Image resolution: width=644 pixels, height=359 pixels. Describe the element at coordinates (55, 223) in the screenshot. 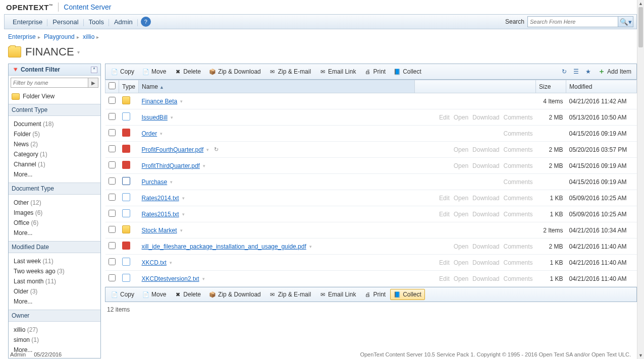

I see `facet-item: Office (6)` at that location.